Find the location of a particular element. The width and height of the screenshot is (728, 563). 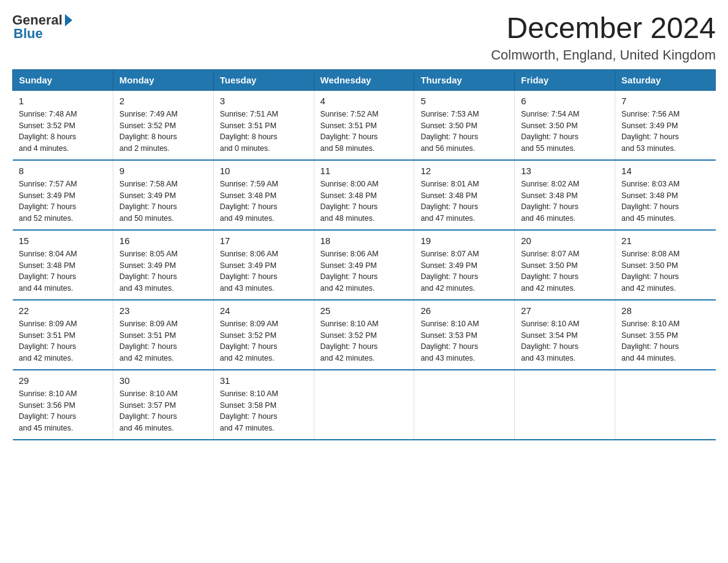

logo-blue-text: Blue is located at coordinates (28, 34).